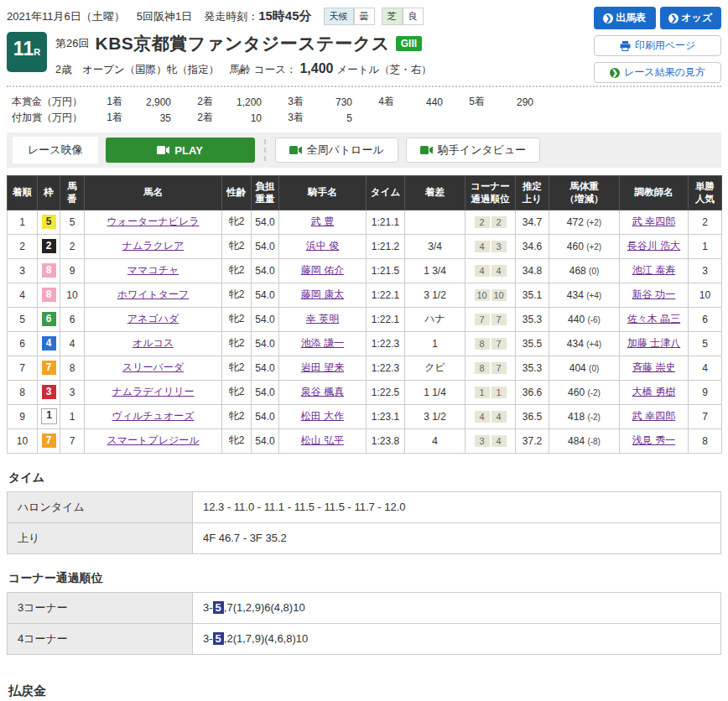 The width and height of the screenshot is (728, 701). Describe the element at coordinates (153, 221) in the screenshot. I see `horse-link: ウォーターナビレラ` at that location.